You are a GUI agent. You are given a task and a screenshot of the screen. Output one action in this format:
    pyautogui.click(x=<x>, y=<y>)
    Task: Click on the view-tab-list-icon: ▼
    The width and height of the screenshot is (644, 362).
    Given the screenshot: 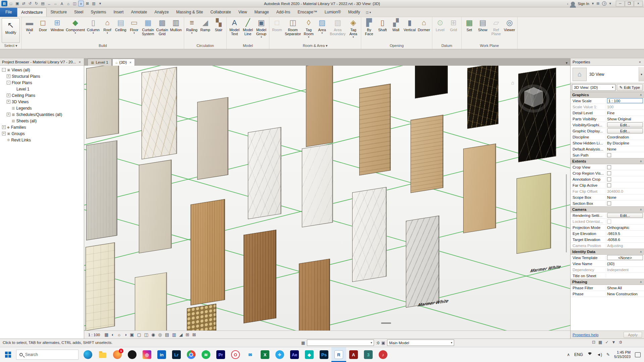 What is the action you would take?
    pyautogui.click(x=567, y=63)
    